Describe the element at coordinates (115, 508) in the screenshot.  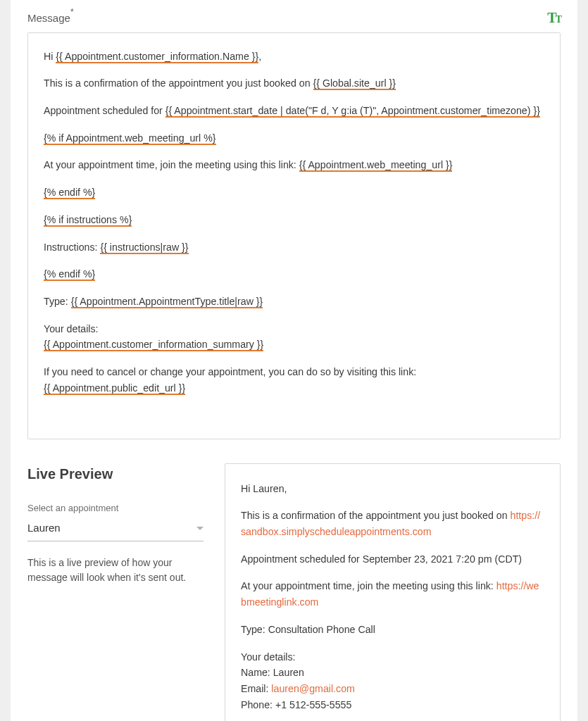
I see `appointment-select-label: Select an appointment` at that location.